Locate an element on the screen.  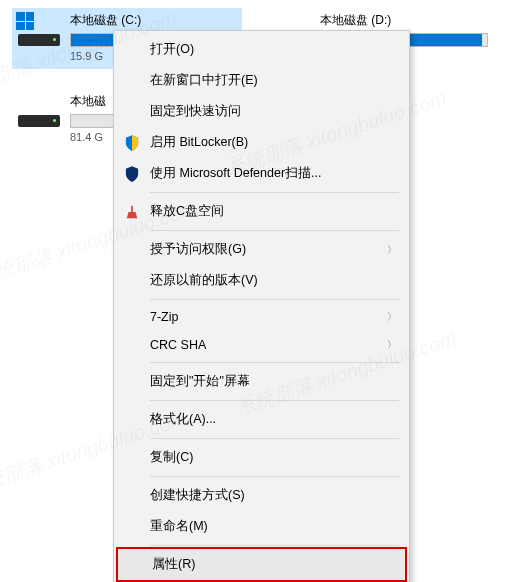
menu-label: 释放C盘空间 is located at coordinates (187, 212).